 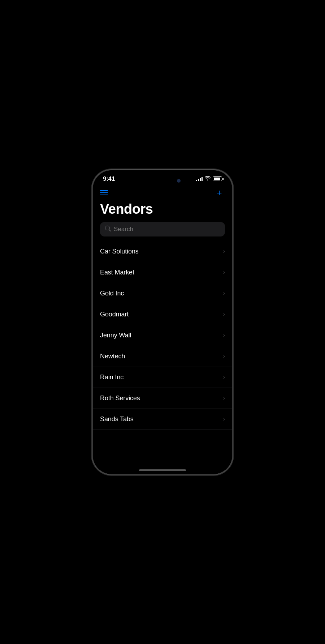 What do you see at coordinates (114, 315) in the screenshot?
I see `vendor-name: Goodmart` at bounding box center [114, 315].